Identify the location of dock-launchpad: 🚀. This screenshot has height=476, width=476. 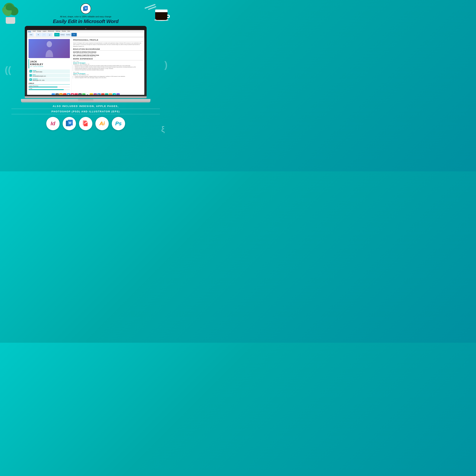
(57, 94).